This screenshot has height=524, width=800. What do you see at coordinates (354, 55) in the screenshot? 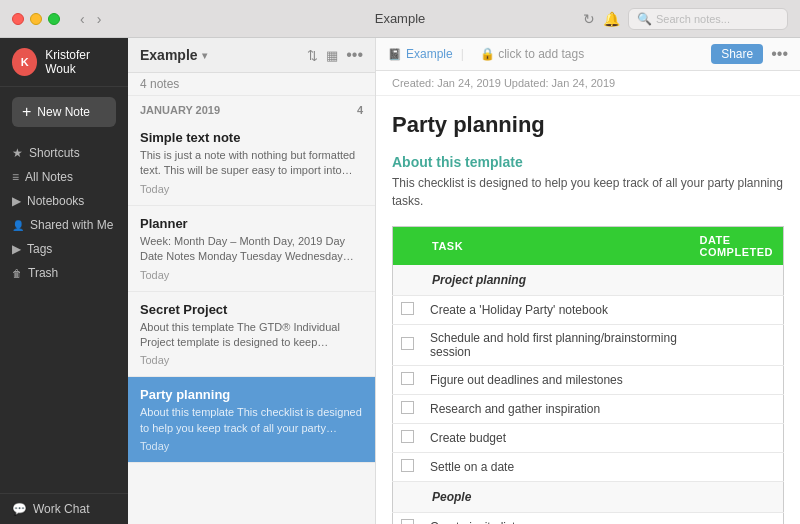
I see `more-options-icon: •••` at bounding box center [354, 55].